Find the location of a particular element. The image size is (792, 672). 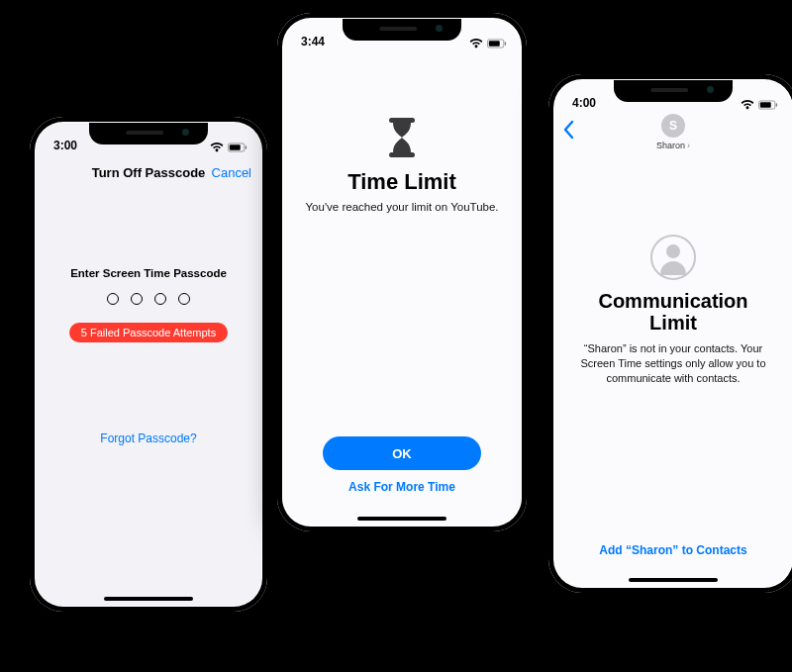

status-time: 3:44 is located at coordinates (311, 42).